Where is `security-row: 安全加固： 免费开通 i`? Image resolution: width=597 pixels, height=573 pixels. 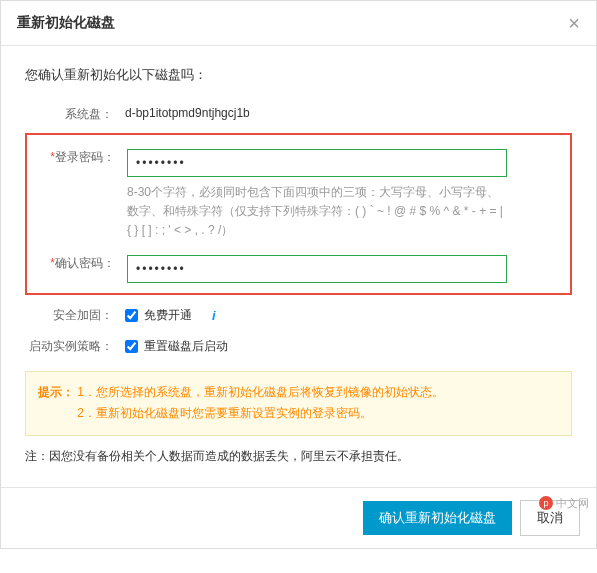
security-row: 安全加固： 免费开通 i is located at coordinates (298, 314).